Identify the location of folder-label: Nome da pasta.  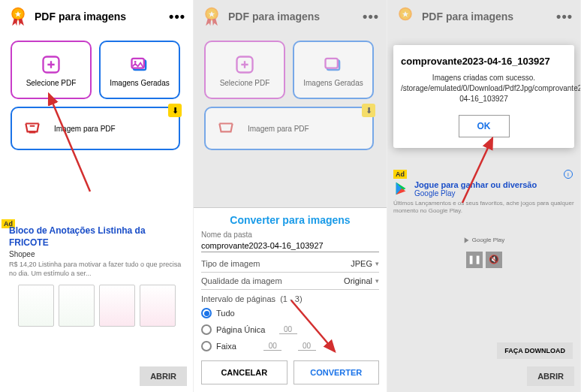
(290, 234).